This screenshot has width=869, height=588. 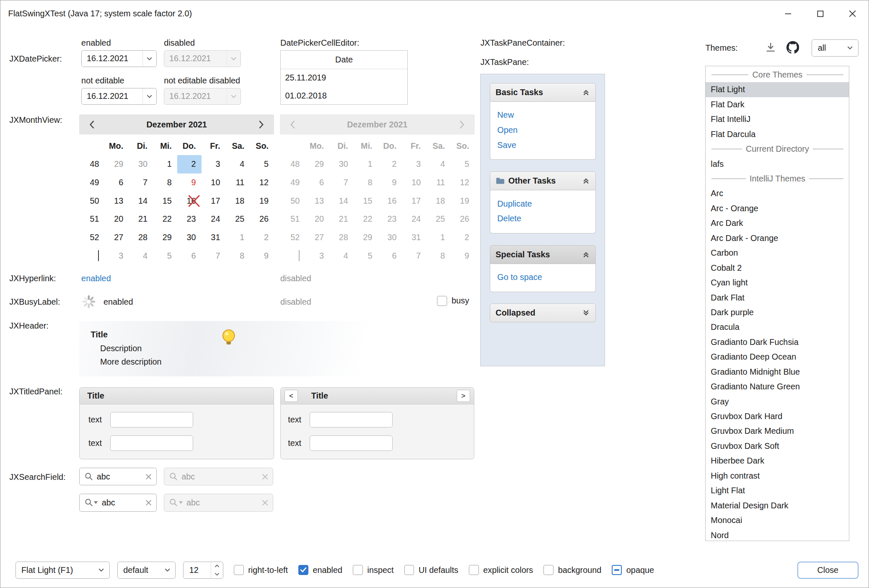 What do you see at coordinates (217, 566) in the screenshot?
I see `spinner-up-button` at bounding box center [217, 566].